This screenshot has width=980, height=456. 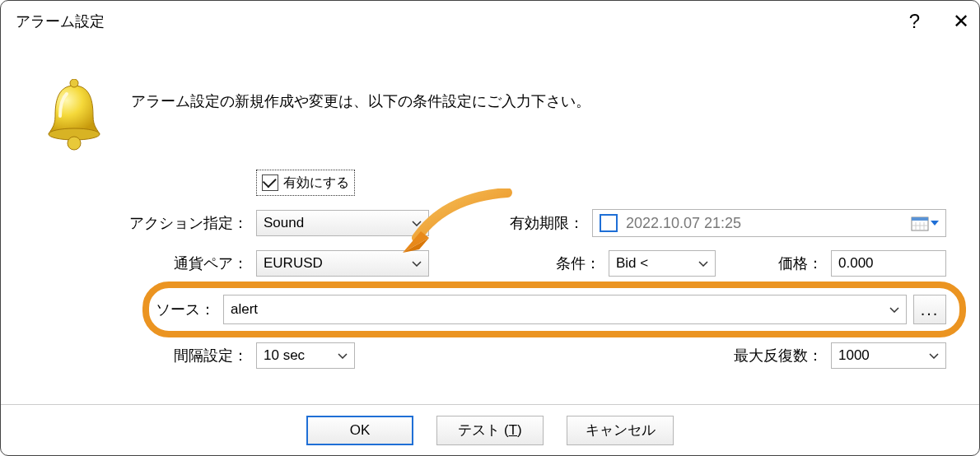 I want to click on checkbox-icon, so click(x=270, y=183).